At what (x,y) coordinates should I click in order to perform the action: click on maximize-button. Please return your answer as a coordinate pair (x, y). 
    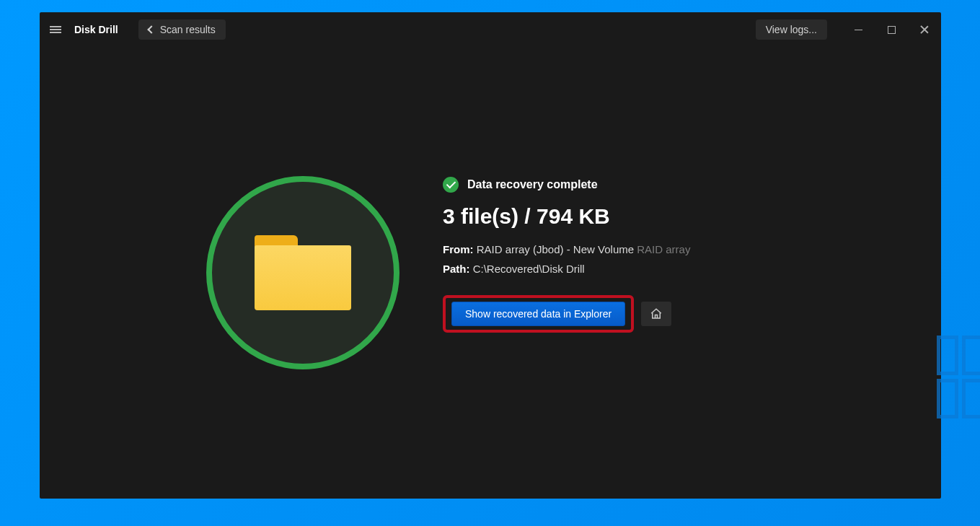
    Looking at the image, I should click on (891, 30).